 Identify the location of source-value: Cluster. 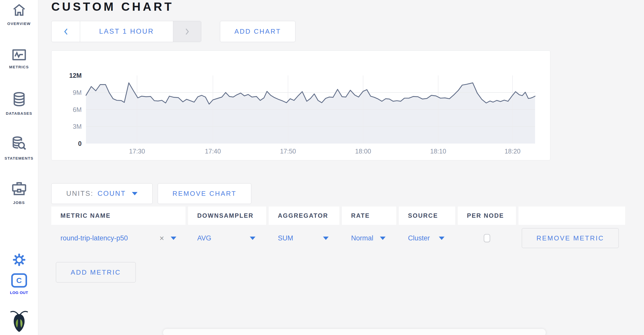
(419, 238).